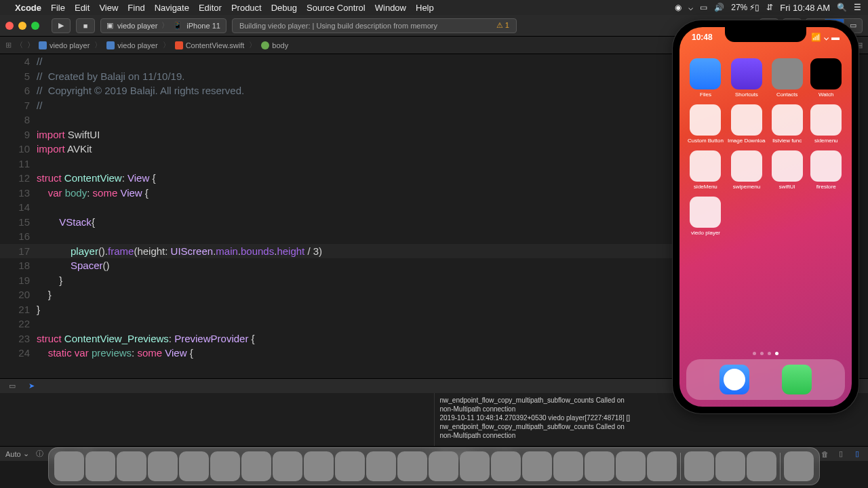  I want to click on dock-preview-icon, so click(762, 466).